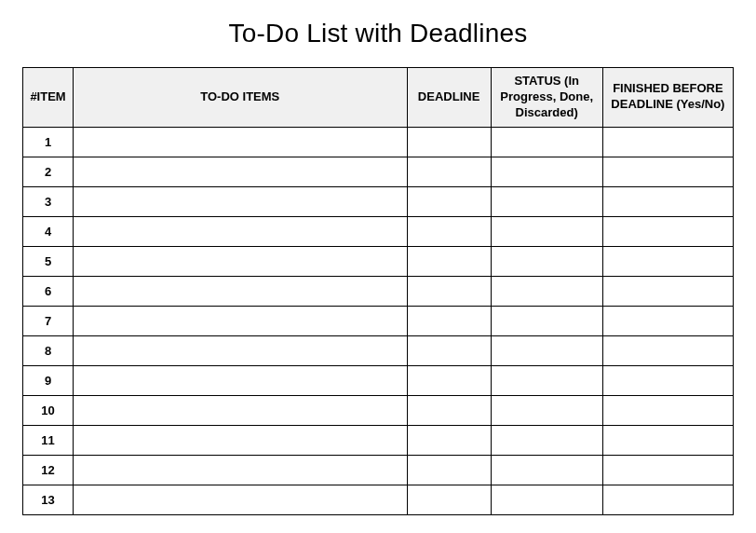 This screenshot has height=533, width=756. I want to click on header-status: STATUS (In Progress, Done, Discarded), so click(547, 98).